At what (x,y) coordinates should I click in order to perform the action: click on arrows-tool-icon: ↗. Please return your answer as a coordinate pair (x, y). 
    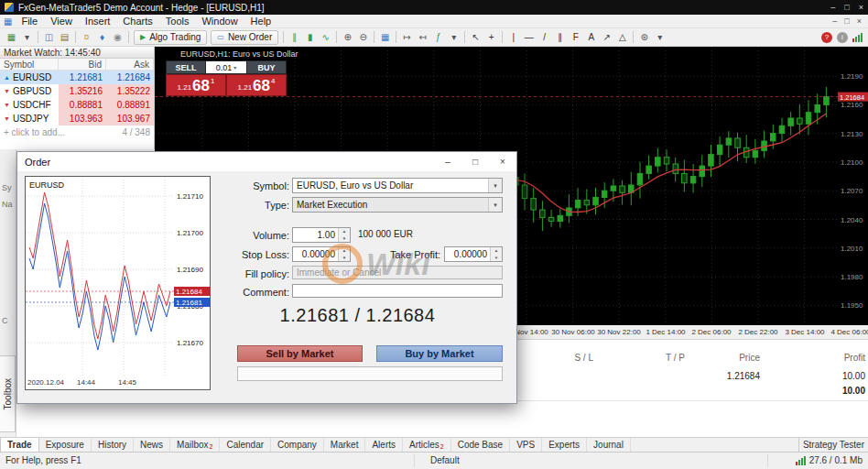
    Looking at the image, I should click on (606, 38).